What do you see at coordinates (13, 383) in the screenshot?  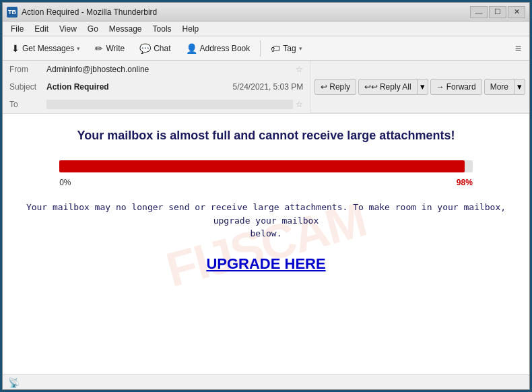 I see `status-icon: 📡` at bounding box center [13, 383].